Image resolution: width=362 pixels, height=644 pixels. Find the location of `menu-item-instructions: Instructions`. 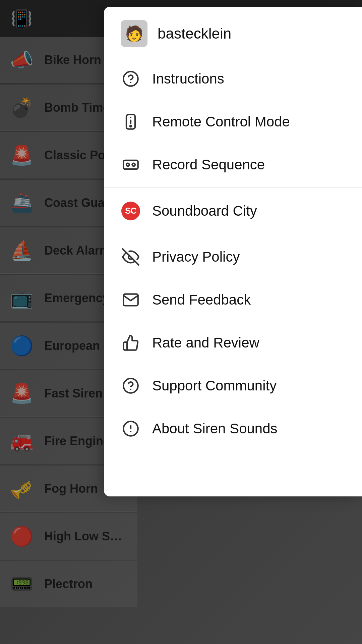

menu-item-instructions: Instructions is located at coordinates (233, 79).